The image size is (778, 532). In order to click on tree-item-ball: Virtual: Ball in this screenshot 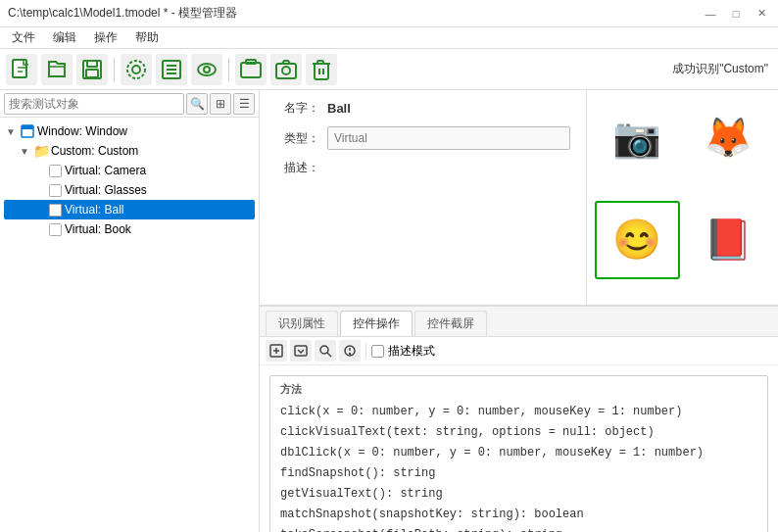, I will do `click(129, 210)`.